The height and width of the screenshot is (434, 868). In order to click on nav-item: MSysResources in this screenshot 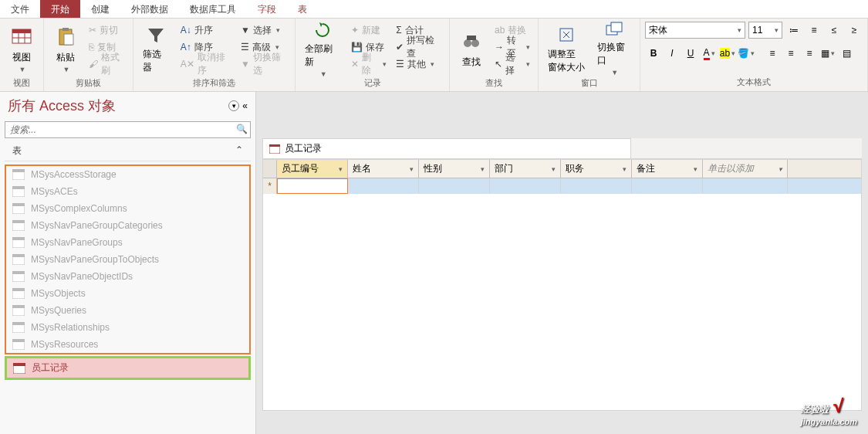, I will do `click(128, 344)`.